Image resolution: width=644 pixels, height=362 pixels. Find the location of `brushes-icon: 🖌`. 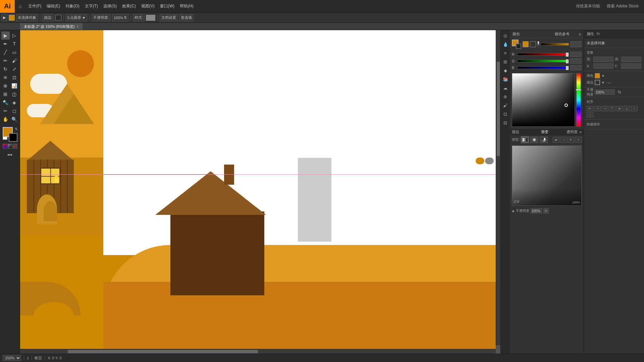

brushes-icon: 🖌 is located at coordinates (505, 105).